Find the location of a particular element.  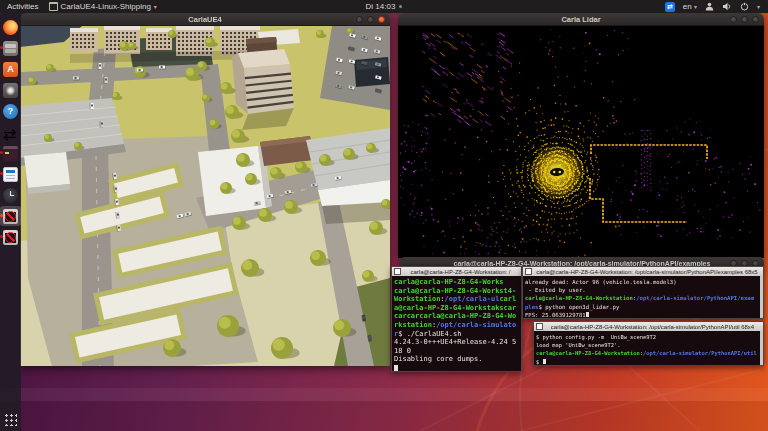

terminal-line is located at coordinates (456, 368).